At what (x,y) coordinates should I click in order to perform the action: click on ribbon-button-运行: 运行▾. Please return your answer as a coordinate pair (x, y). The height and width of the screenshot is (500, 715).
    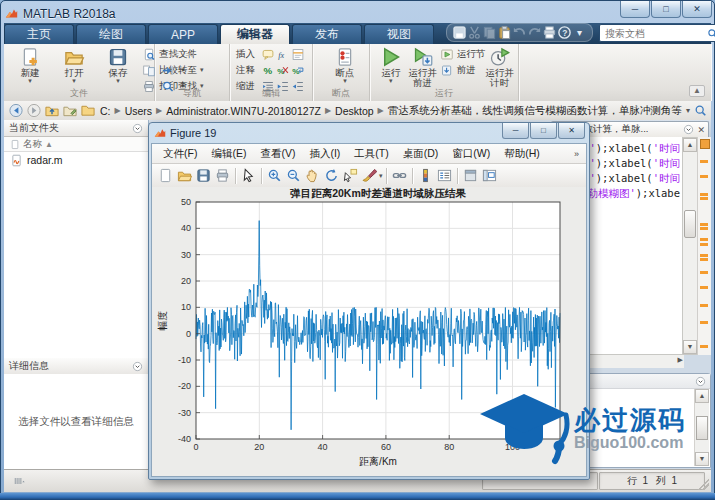
    Looking at the image, I should click on (390, 65).